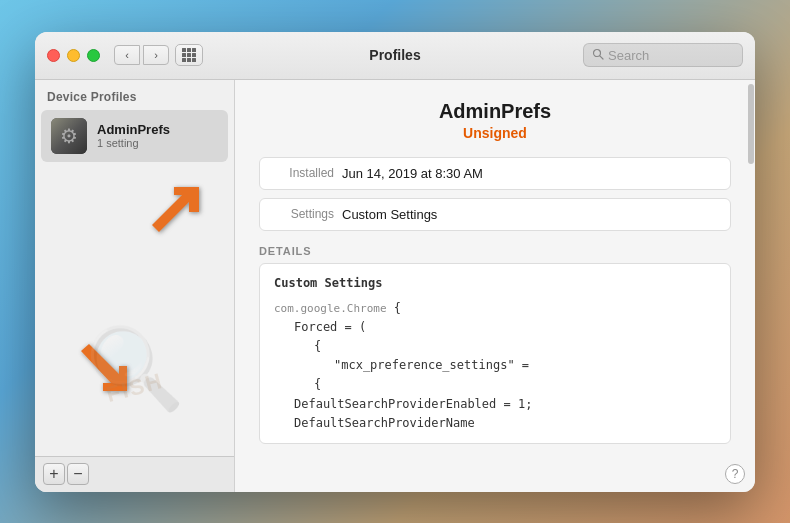  I want to click on code-line-4: "mcx_preference_settings" =, so click(495, 366).